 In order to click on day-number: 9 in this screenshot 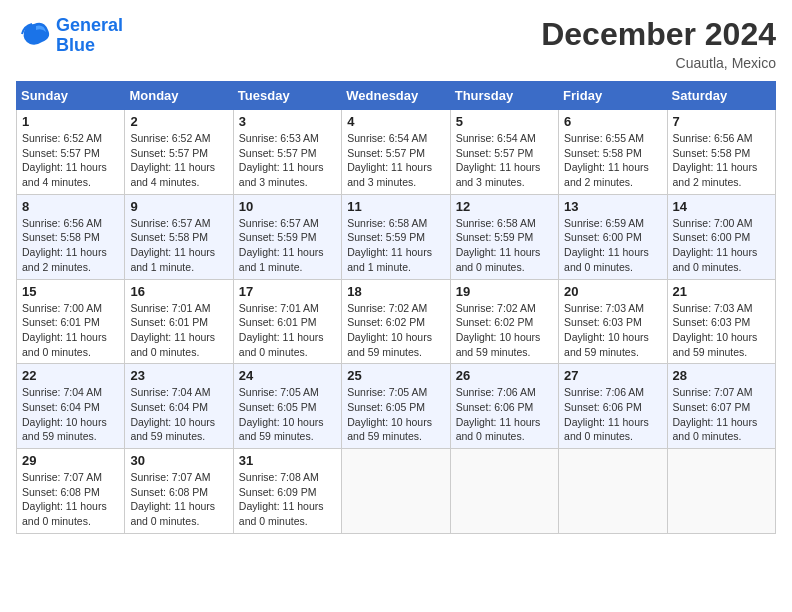, I will do `click(178, 206)`.